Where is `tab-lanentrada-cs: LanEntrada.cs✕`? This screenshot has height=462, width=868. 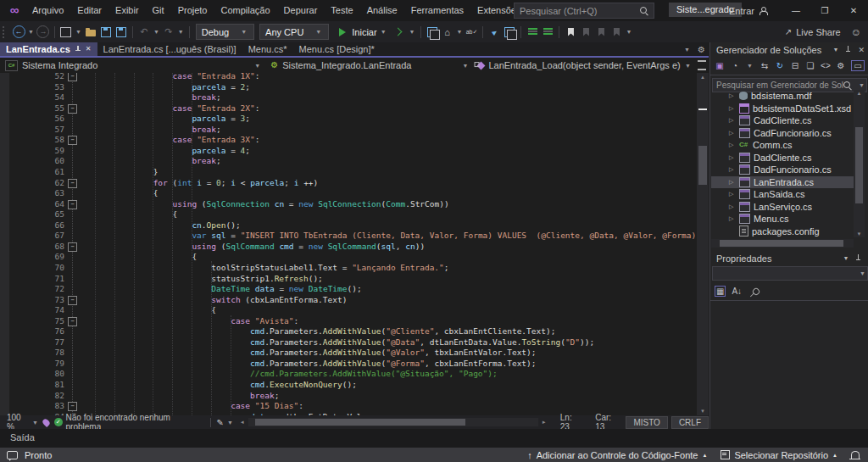
tab-lanentrada-cs: LanEntrada.cs✕ is located at coordinates (49, 49).